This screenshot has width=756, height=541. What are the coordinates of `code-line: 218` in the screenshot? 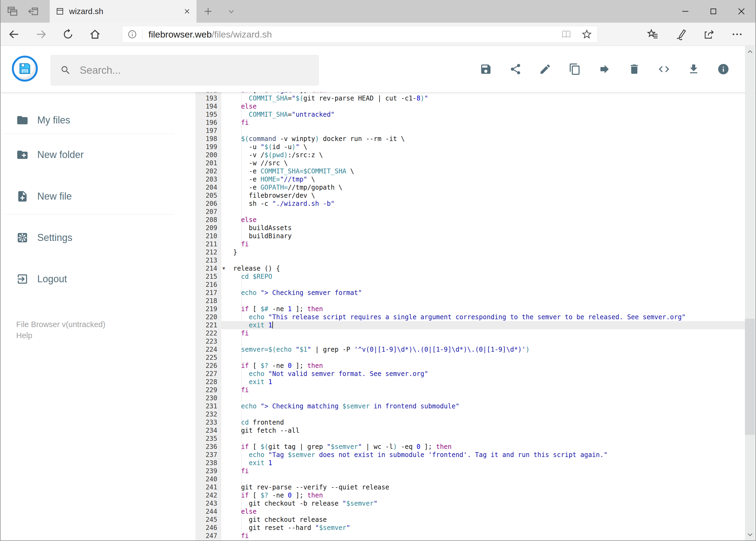 It's located at (471, 301).